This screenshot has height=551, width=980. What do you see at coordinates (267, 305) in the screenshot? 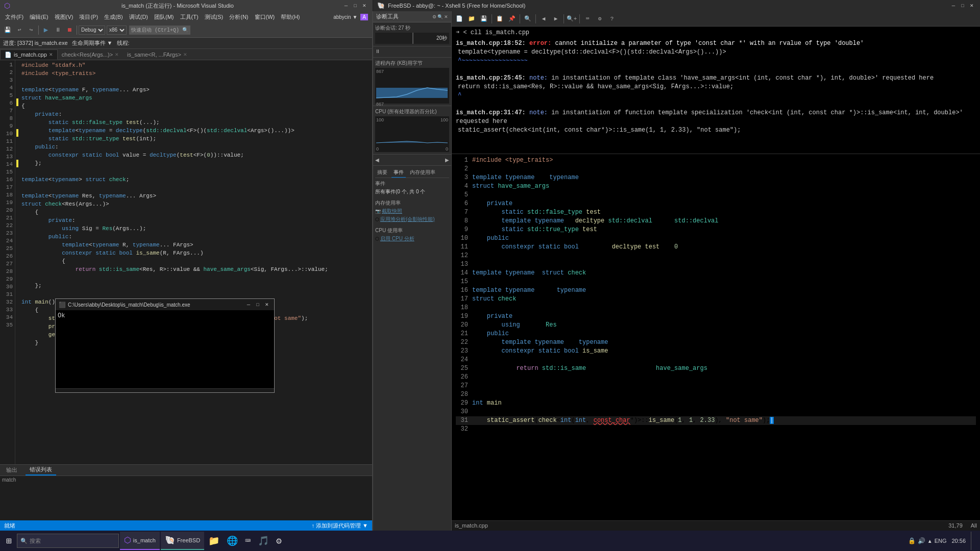
I see `console-close: ✕` at bounding box center [267, 305].